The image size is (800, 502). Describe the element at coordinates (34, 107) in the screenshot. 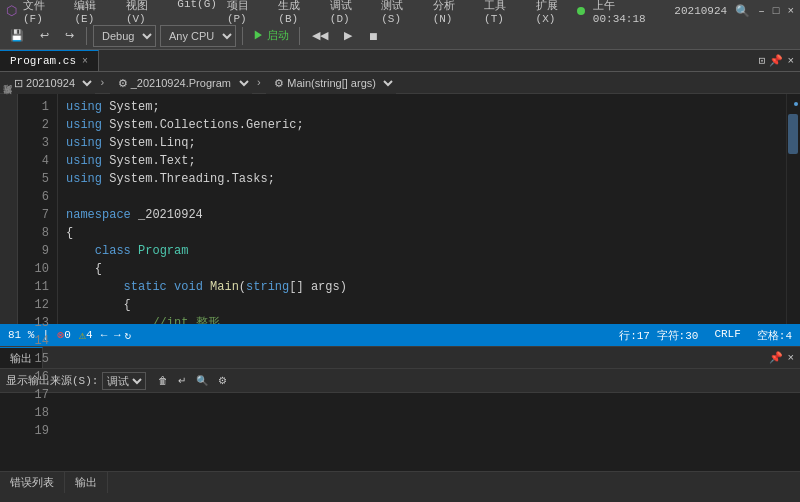

I see `line-number-1: 1` at that location.